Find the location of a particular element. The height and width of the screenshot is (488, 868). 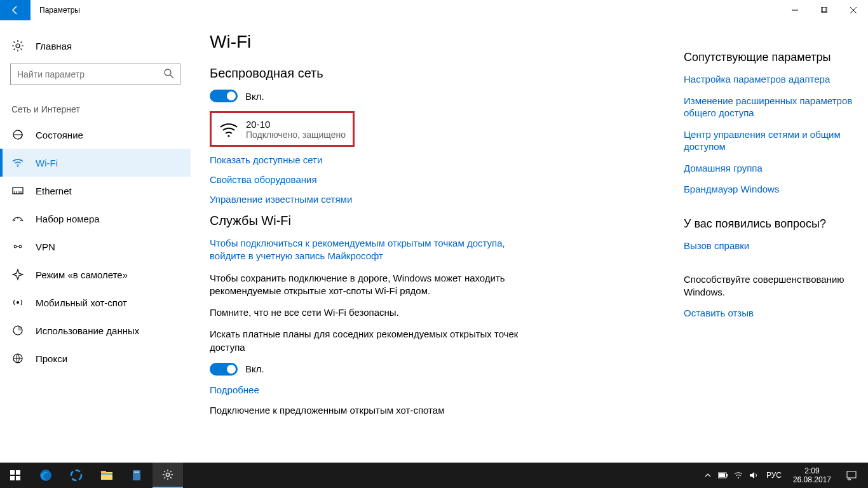

services-heading: Службы Wi-Fi is located at coordinates (437, 221).